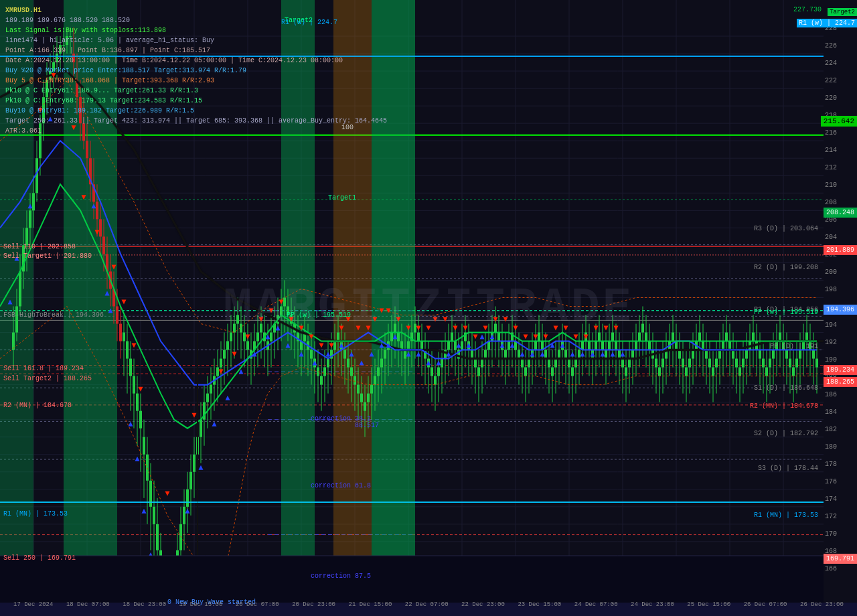 This screenshot has height=616, width=857. I want to click on time-axis: 17 Dec 2024 18 Dec 07:00 18 Dec 23:00 19…, so click(428, 605).